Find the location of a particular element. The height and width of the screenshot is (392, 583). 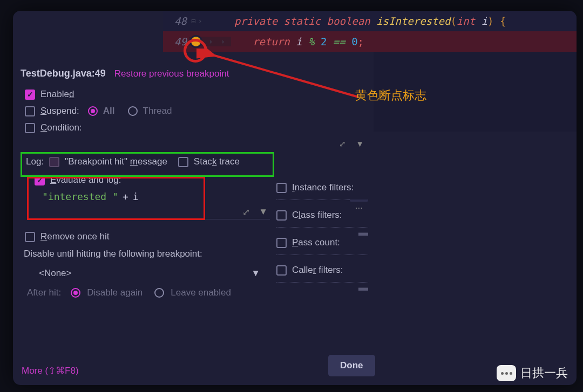

condition-expand: ⤢ ▼ is located at coordinates (197, 144).